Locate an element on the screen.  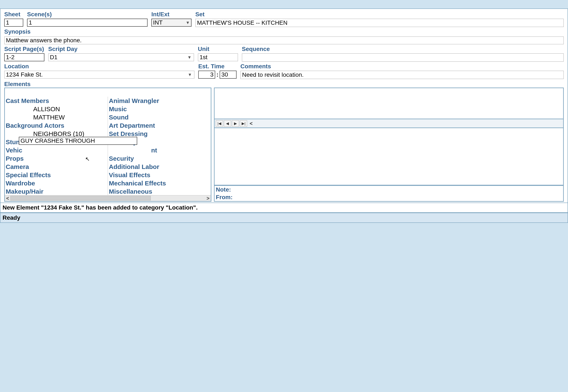
elements-column-right: Animal WranglerMusicSoundArt DepartmentS… is located at coordinates (159, 146).